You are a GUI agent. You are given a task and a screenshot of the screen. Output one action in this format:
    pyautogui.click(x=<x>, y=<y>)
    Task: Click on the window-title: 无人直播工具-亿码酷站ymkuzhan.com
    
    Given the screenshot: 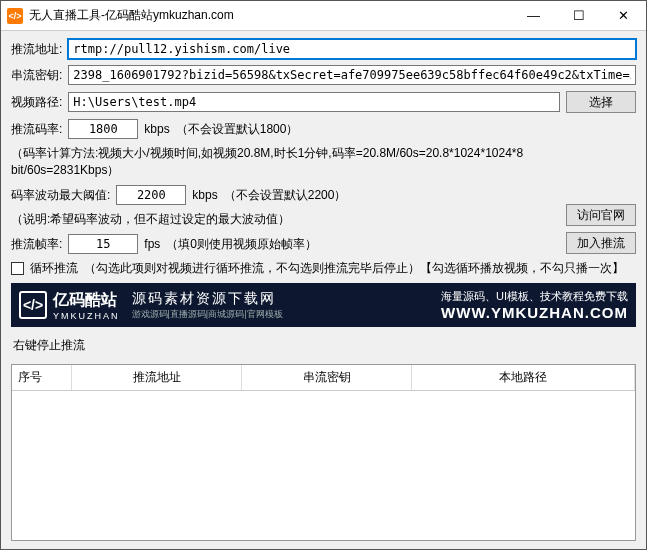 What is the action you would take?
    pyautogui.click(x=270, y=16)
    